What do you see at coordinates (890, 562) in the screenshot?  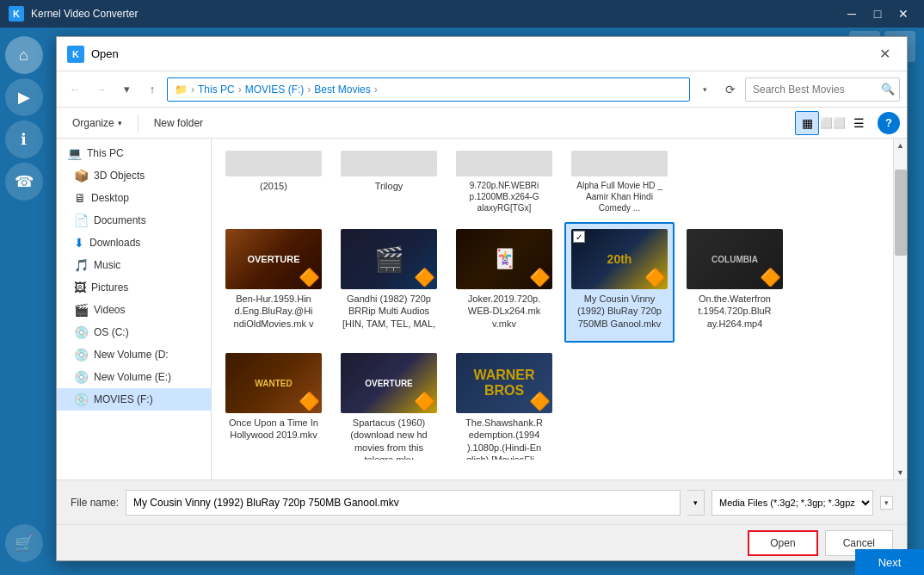 I see `next-button: Next` at bounding box center [890, 562].